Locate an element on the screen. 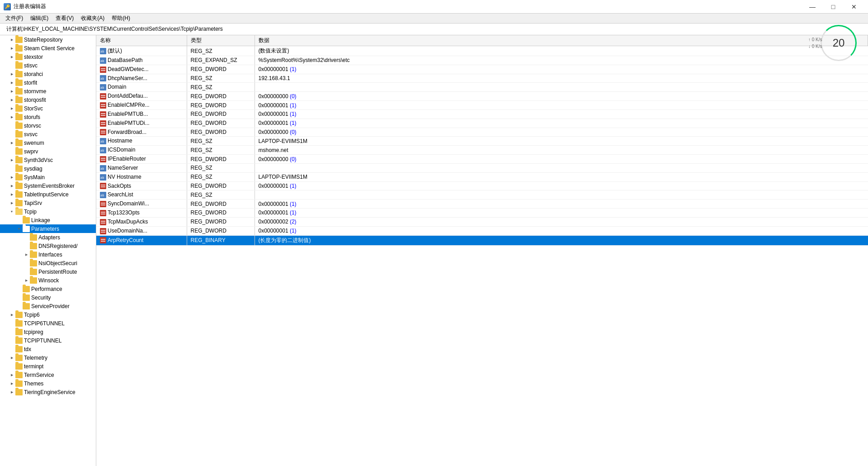 The width and height of the screenshot is (868, 466). expand-icon-tdx is located at coordinates (12, 349).